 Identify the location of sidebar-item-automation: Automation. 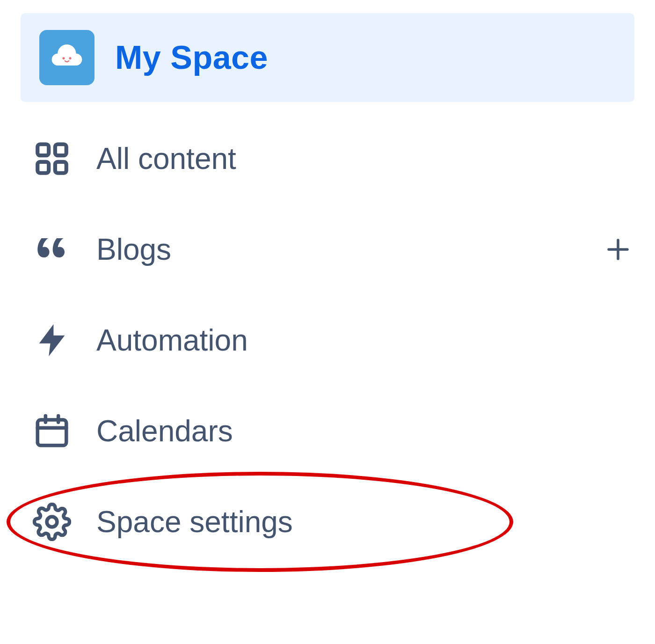
(328, 340).